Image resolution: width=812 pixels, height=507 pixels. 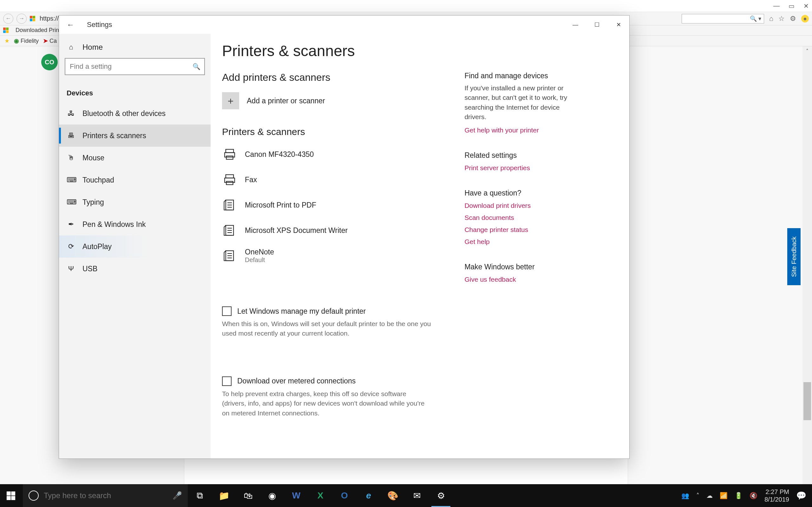 I want to click on link-download-drivers: Download print drivers, so click(x=539, y=206).